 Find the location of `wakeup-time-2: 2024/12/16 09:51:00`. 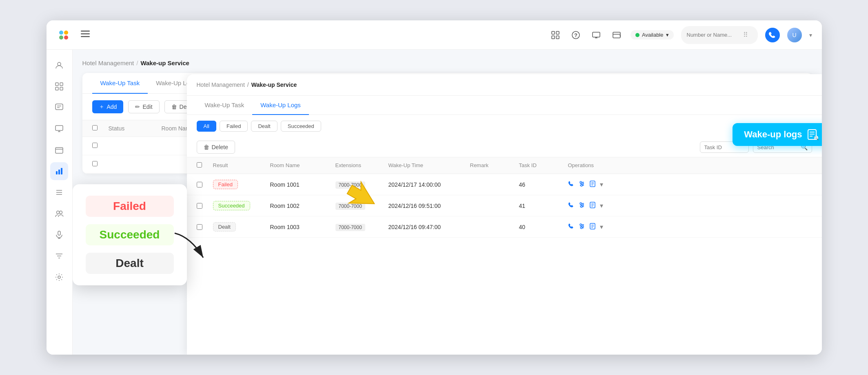

wakeup-time-2: 2024/12/16 09:51:00 is located at coordinates (429, 206).